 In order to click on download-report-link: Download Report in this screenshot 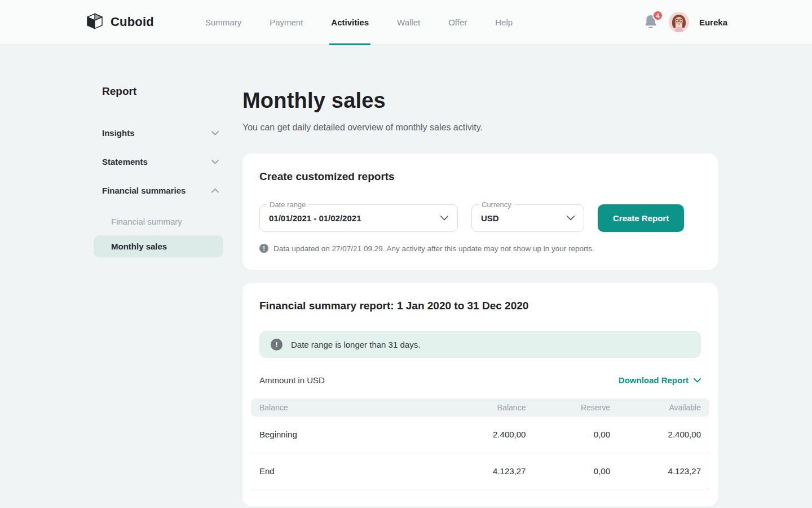, I will do `click(660, 380)`.